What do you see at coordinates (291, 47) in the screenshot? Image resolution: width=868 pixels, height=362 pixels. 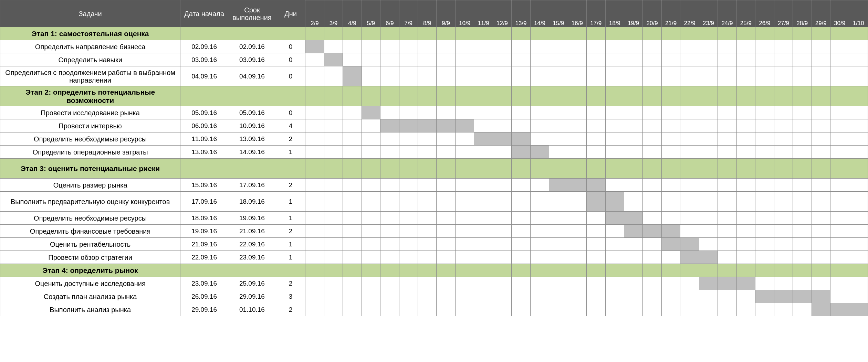 I see `days-cell: 0` at bounding box center [291, 47].